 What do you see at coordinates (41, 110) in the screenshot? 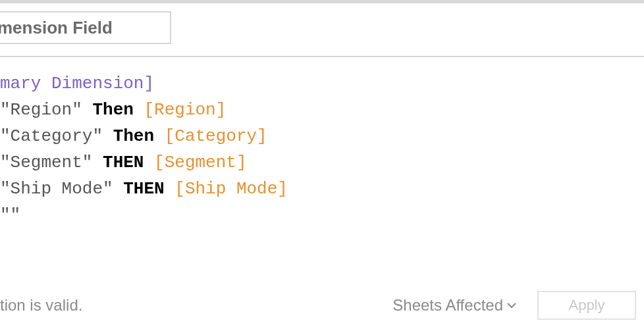
I see `code-token-string: "Region"` at bounding box center [41, 110].